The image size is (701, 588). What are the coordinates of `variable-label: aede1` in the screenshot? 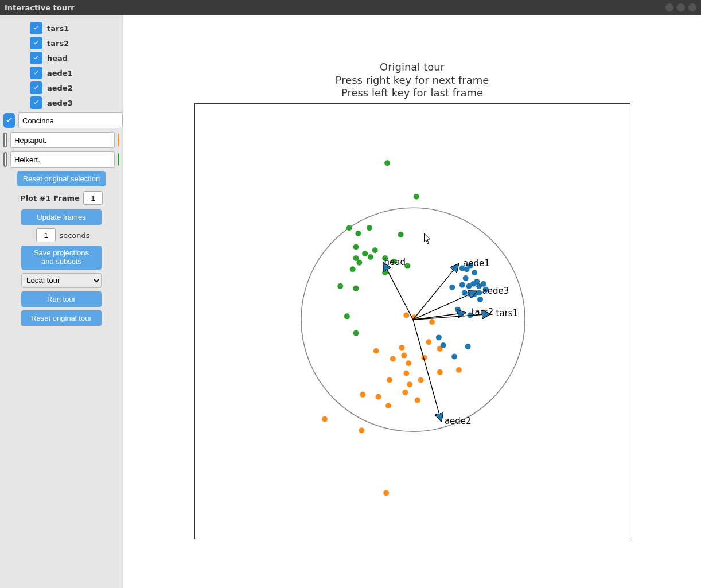 It's located at (60, 73).